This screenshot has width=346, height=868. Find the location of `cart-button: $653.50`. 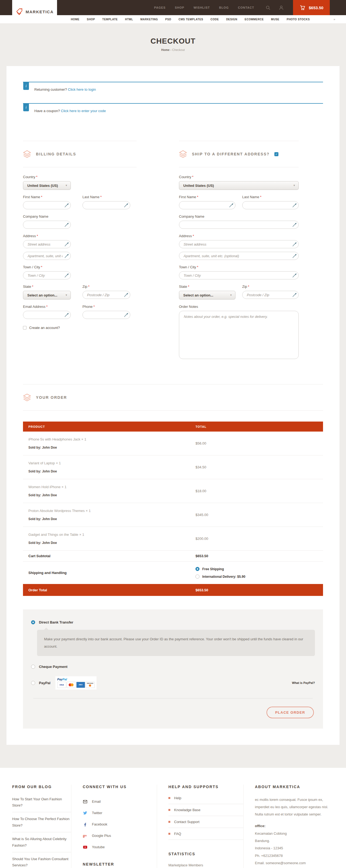

cart-button: $653.50 is located at coordinates (312, 7).